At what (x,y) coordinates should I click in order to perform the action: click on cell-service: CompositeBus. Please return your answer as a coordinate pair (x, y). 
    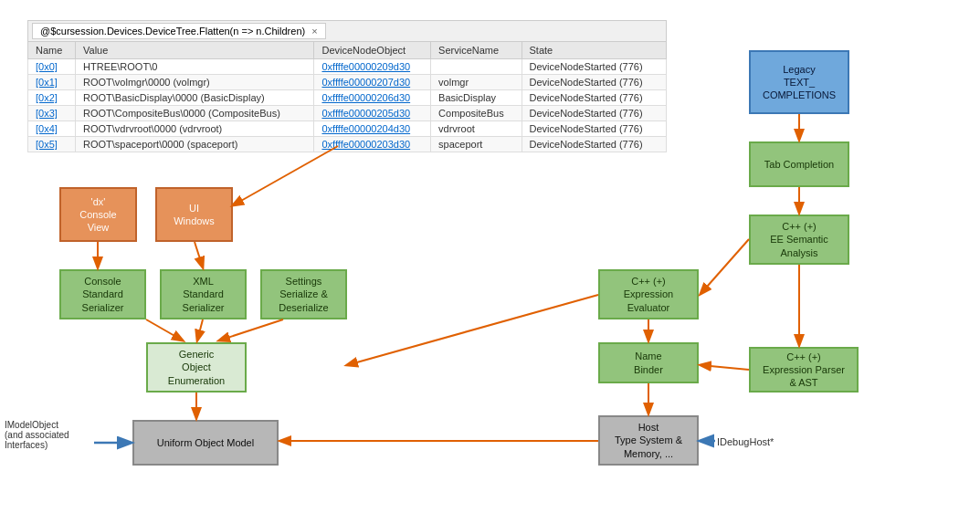
    Looking at the image, I should click on (477, 113).